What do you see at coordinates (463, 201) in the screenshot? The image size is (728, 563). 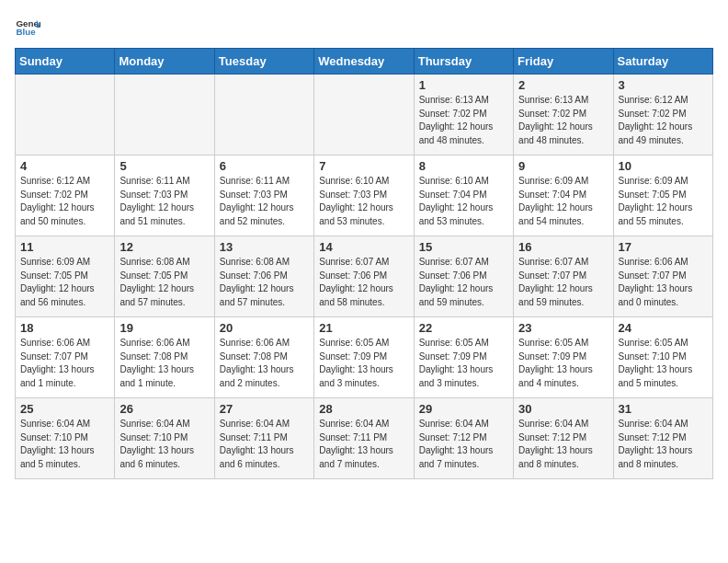 I see `day-info: Sunrise: 6:10 AM Sunset: 7:04 PM Dayligh…` at bounding box center [463, 201].